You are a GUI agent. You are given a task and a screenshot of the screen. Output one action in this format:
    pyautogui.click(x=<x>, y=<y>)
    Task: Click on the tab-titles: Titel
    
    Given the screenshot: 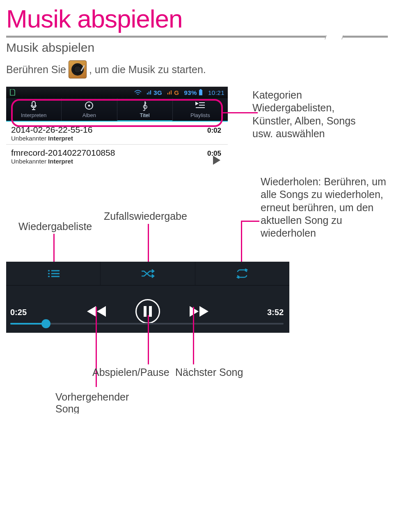 What is the action you would take?
    pyautogui.click(x=145, y=110)
    